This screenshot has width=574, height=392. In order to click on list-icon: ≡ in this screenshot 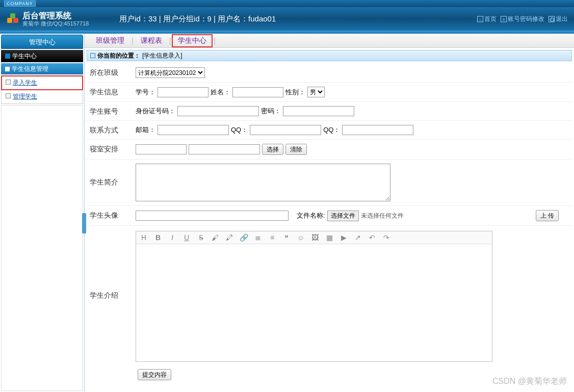, I will do `click(504, 19)`.